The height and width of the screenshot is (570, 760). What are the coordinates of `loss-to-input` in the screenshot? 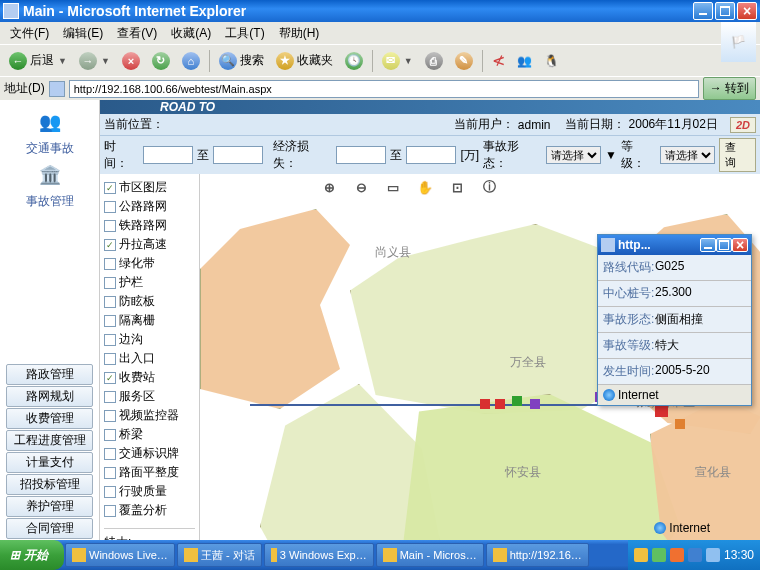 It's located at (431, 155).